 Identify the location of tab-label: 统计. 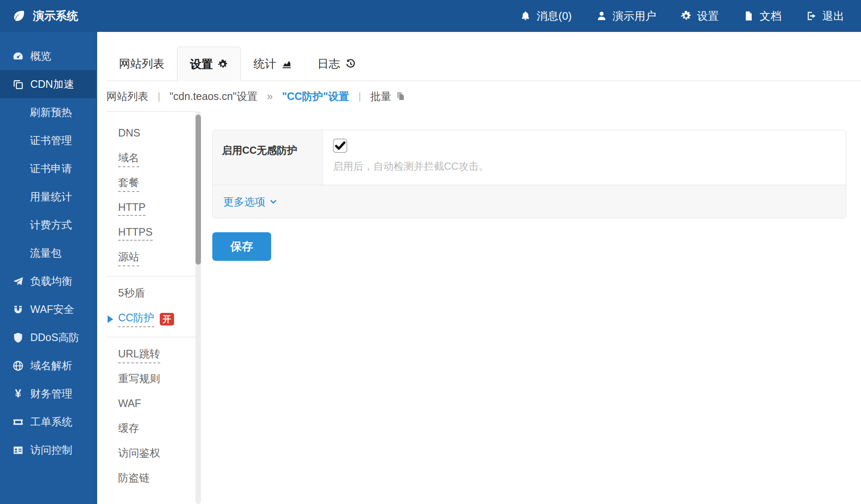
(265, 64).